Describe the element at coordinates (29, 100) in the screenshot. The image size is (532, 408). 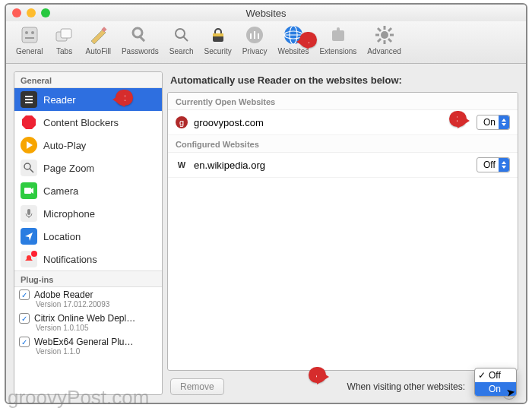
I see `reader-icon` at that location.